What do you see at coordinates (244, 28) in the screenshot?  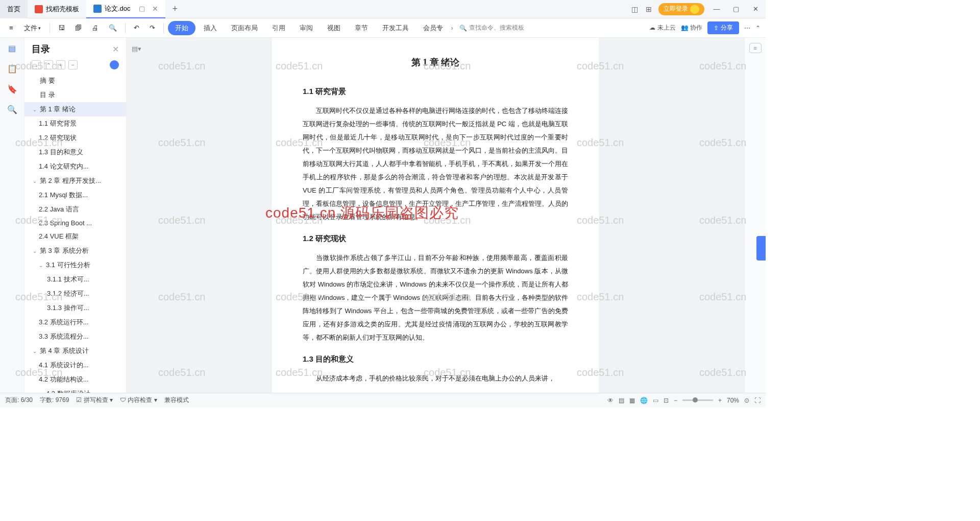 I see `tab-layout: 页面布局` at bounding box center [244, 28].